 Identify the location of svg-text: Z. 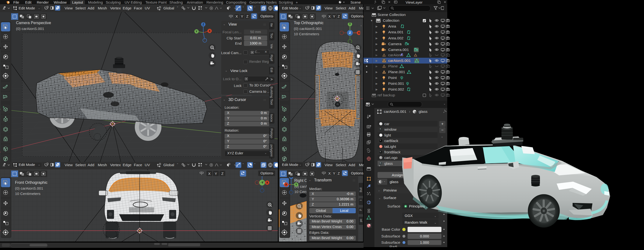
(204, 24).